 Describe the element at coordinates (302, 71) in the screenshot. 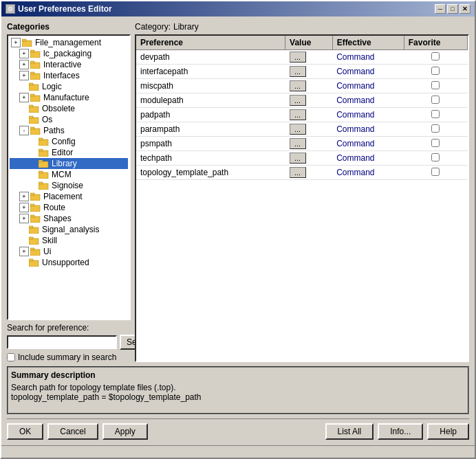

I see `table-row: interfacepath ... Command` at that location.